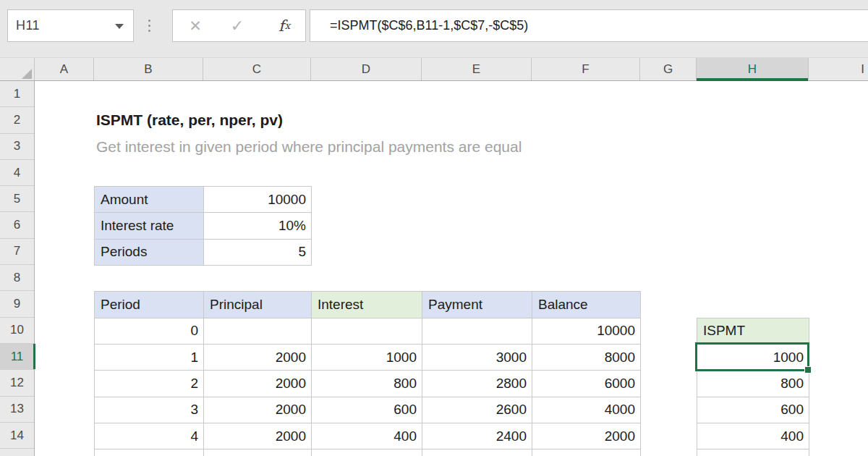 The height and width of the screenshot is (456, 868). Describe the element at coordinates (195, 26) in the screenshot. I see `cancel-icon: ✕` at that location.